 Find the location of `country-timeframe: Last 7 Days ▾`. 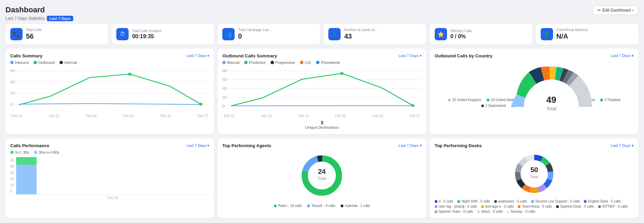

country-timeframe: Last 7 Days ▾ is located at coordinates (622, 56).